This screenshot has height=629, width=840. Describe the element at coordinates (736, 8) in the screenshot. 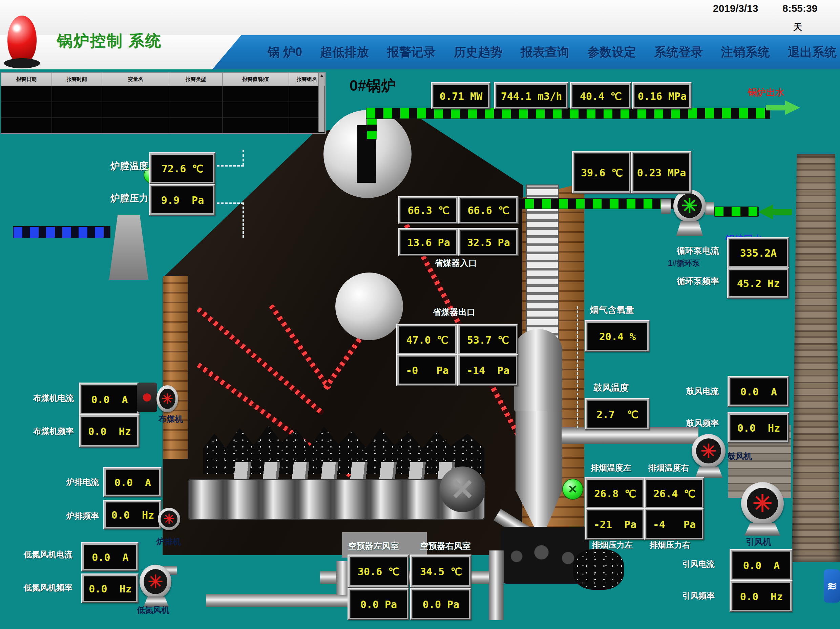

I see `date-display: 2019/3/13` at that location.